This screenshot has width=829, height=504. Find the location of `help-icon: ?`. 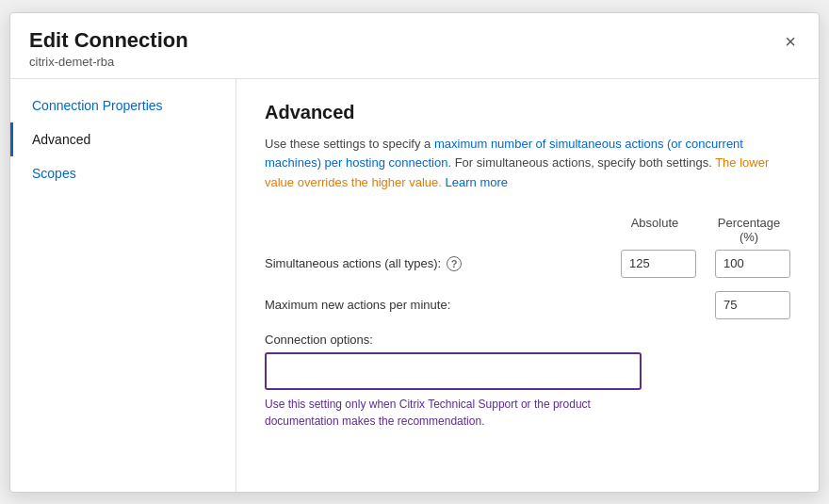

help-icon: ? is located at coordinates (454, 264).